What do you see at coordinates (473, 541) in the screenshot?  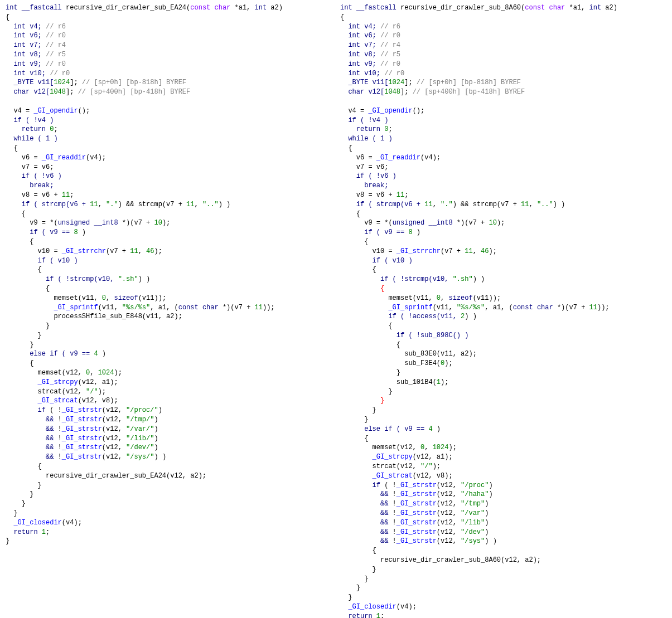 I see `str: "/sys"` at bounding box center [473, 541].